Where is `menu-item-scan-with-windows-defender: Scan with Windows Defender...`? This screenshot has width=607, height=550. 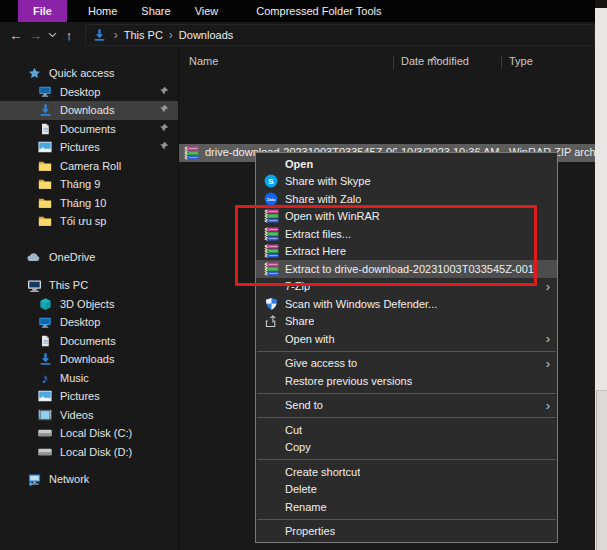 menu-item-scan-with-windows-defender: Scan with Windows Defender... is located at coordinates (406, 304).